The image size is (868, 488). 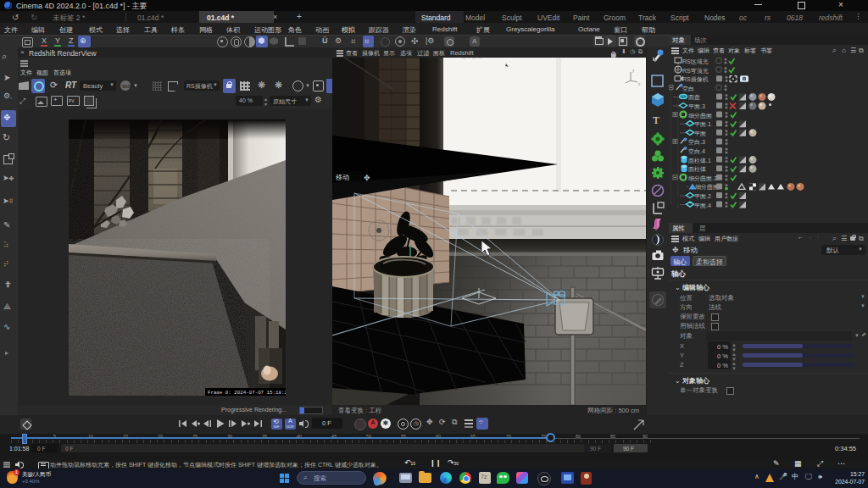 What do you see at coordinates (697, 142) in the screenshot?
I see `svg-text: 空白.3` at bounding box center [697, 142].